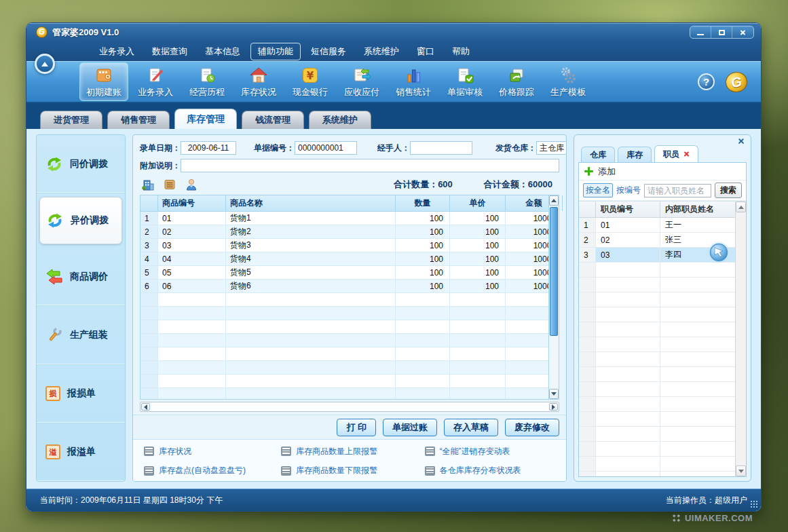  Describe the element at coordinates (598, 155) in the screenshot. I see `tab-warehouse: 仓库` at that location.